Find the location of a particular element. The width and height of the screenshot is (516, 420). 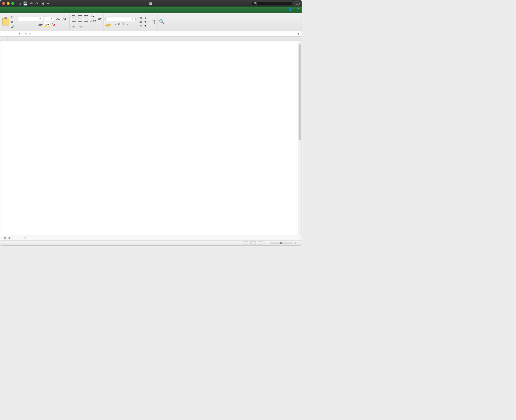

merge-icon: ⊞▾ is located at coordinates (100, 19).